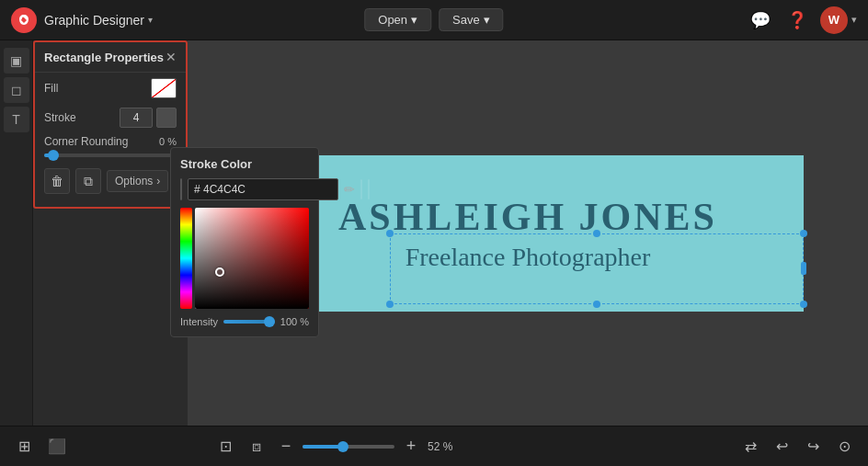 The height and width of the screenshot is (466, 868). I want to click on corner-rounding-slider-container, so click(110, 157).